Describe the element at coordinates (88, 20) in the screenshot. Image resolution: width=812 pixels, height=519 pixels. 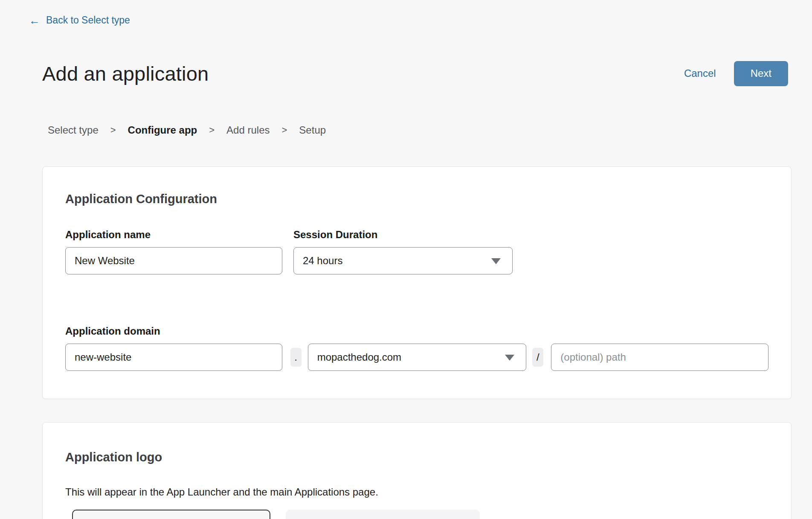
I see `back-link-label: Back to Select type` at that location.